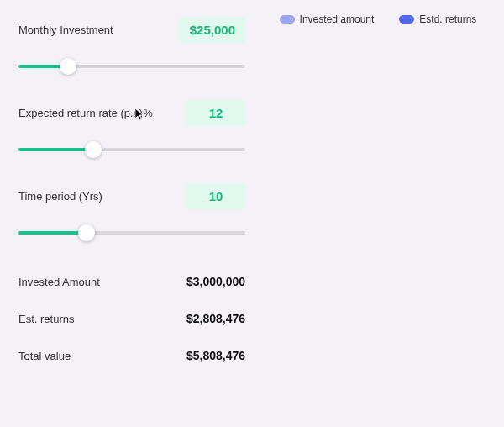 The height and width of the screenshot is (427, 504). Describe the element at coordinates (216, 356) in the screenshot. I see `total-value-value: $5,808,476` at that location.